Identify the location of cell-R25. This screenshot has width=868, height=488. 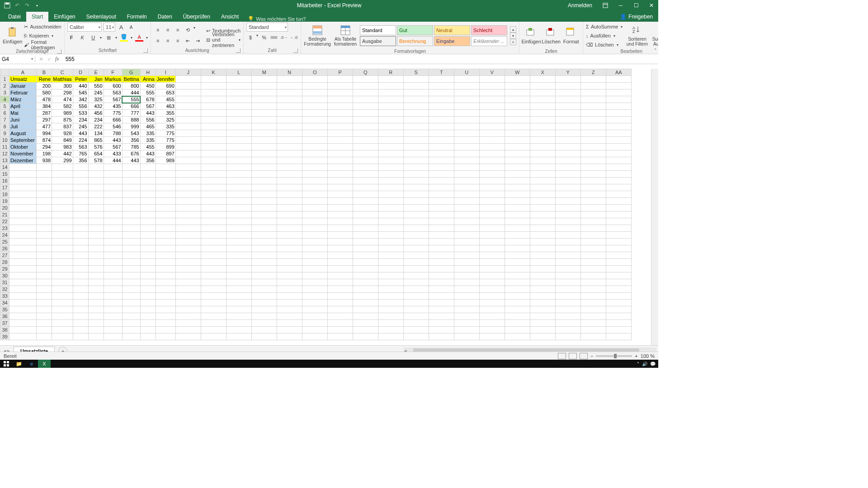
(391, 242).